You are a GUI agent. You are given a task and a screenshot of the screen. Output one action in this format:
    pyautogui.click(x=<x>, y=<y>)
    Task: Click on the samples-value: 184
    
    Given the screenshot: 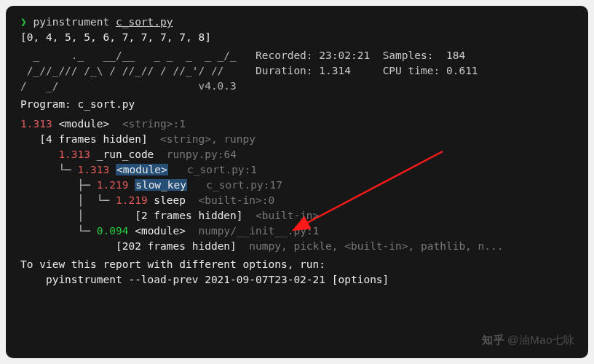 What is the action you would take?
    pyautogui.click(x=456, y=55)
    